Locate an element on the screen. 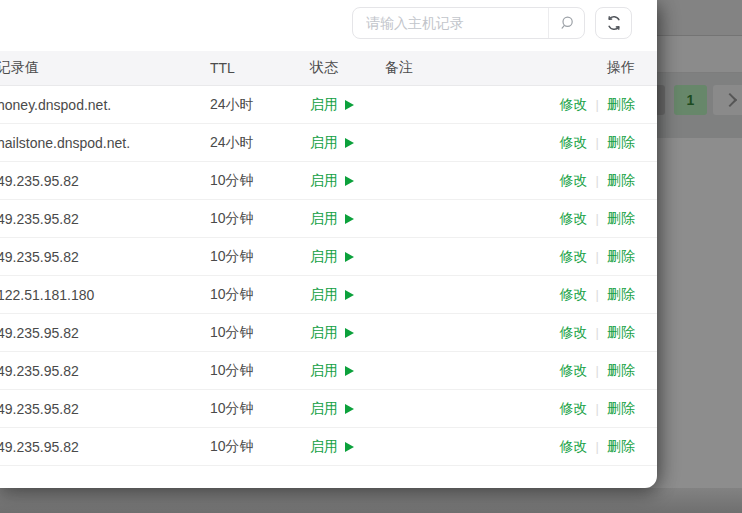 The height and width of the screenshot is (513, 742). record-value-cell: 122.51.181.180 is located at coordinates (105, 295).